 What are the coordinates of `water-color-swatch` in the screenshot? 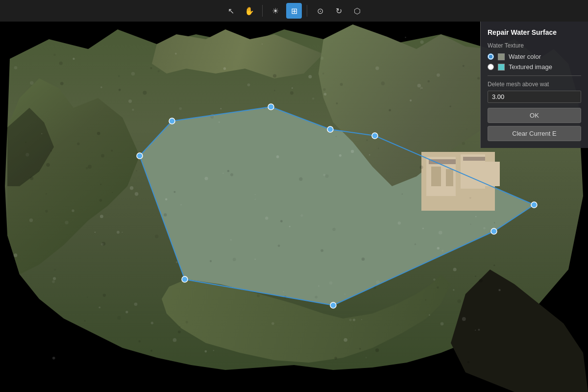 It's located at (501, 57).